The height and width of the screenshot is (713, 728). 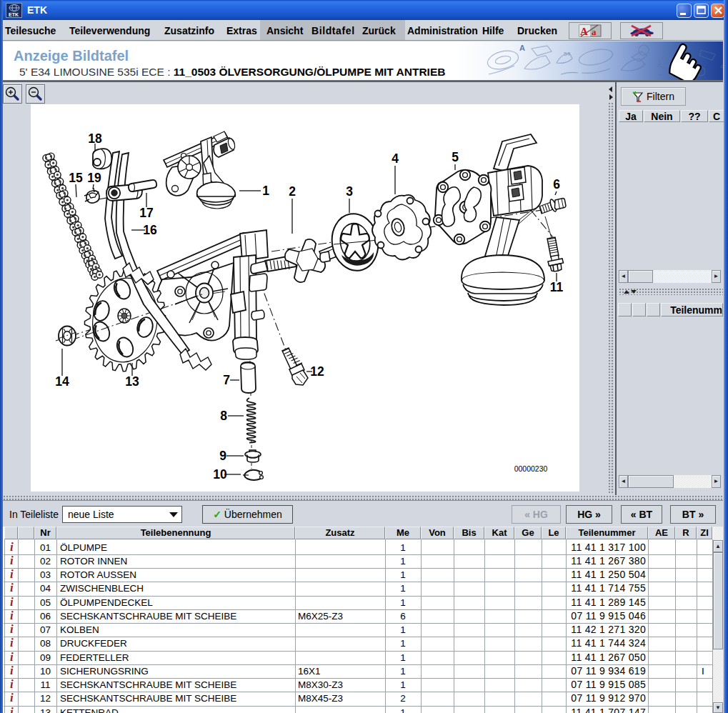 I want to click on svg-text: 8, so click(x=224, y=416).